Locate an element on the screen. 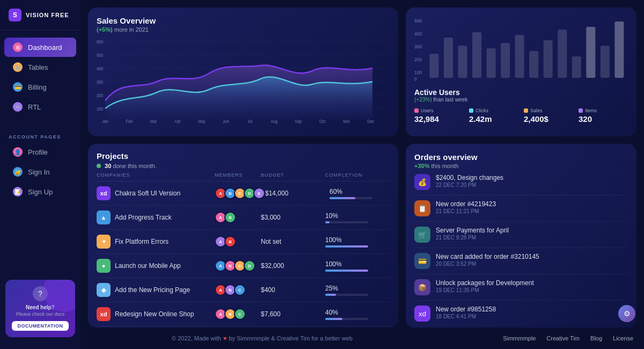  active-users-subtitle: (+23%) than last week is located at coordinates (521, 100).